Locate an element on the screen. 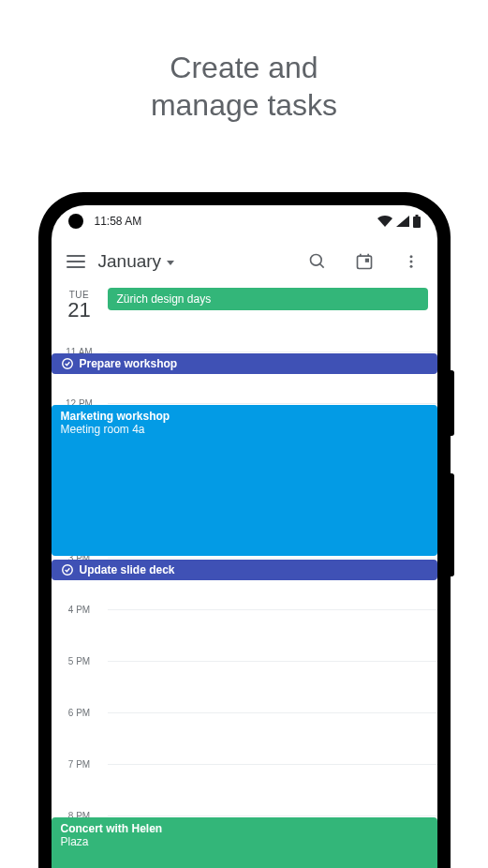 Image resolution: width=488 pixels, height=868 pixels. event-location: Meeting room 4a is located at coordinates (244, 429).